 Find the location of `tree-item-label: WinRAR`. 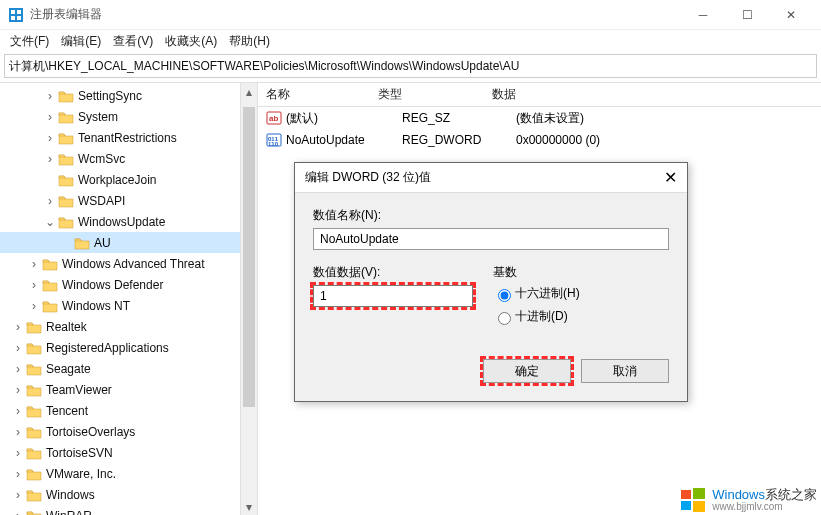

tree-item-label: WinRAR is located at coordinates (69, 512).